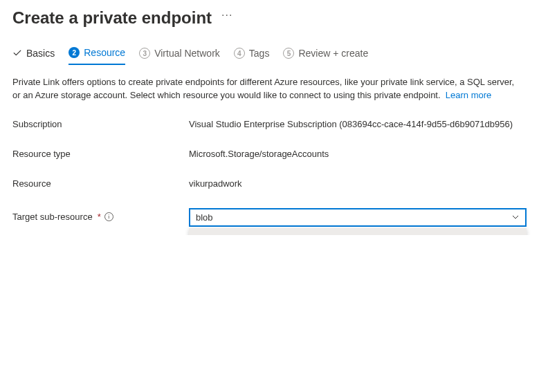 The image size is (539, 392). What do you see at coordinates (468, 95) in the screenshot?
I see `learn-more-link: Learn more` at bounding box center [468, 95].